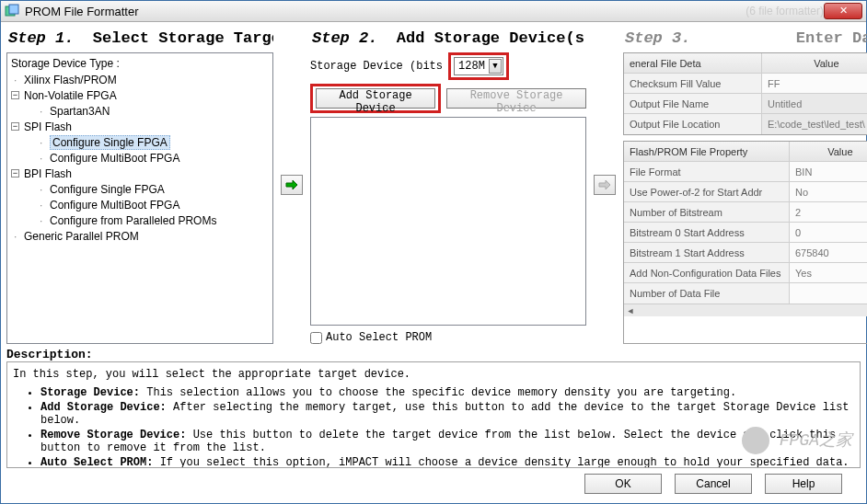 The height and width of the screenshot is (504, 867). What do you see at coordinates (707, 252) in the screenshot?
I see `prop-key: Bitstream 1 Start Address` at bounding box center [707, 252].